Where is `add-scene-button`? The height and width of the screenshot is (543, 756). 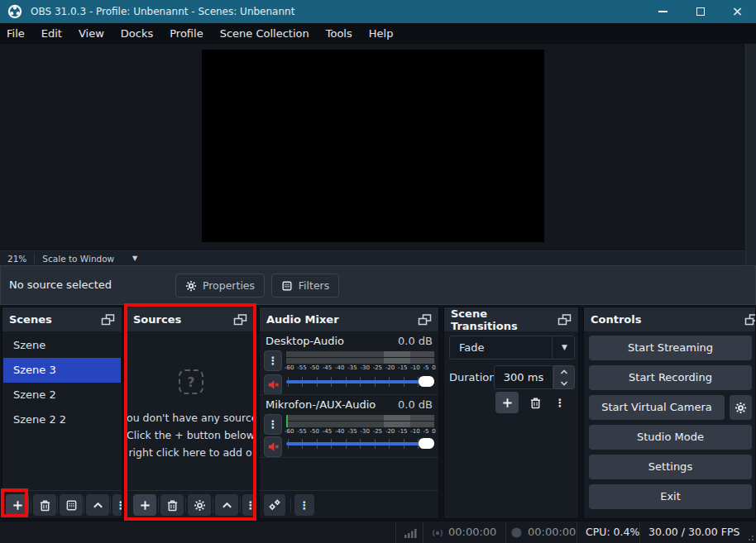 add-scene-button is located at coordinates (17, 505).